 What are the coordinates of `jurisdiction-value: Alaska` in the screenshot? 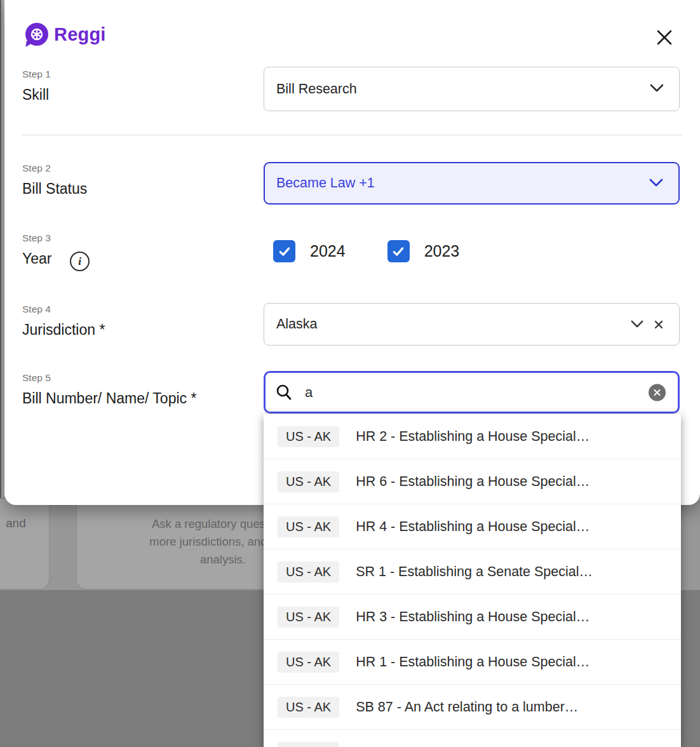 It's located at (297, 324).